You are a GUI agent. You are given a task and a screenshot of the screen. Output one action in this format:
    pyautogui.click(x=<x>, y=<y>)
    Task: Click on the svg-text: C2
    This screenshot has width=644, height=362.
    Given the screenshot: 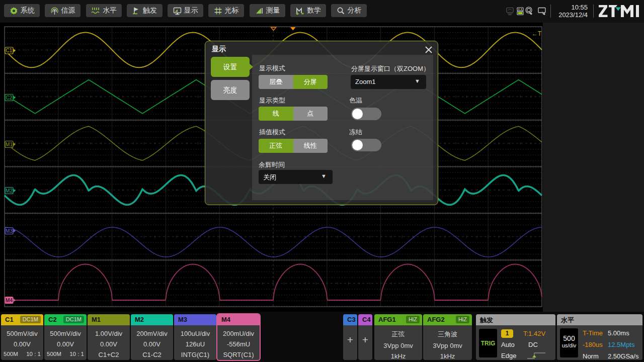 What is the action you would take?
    pyautogui.click(x=9, y=98)
    